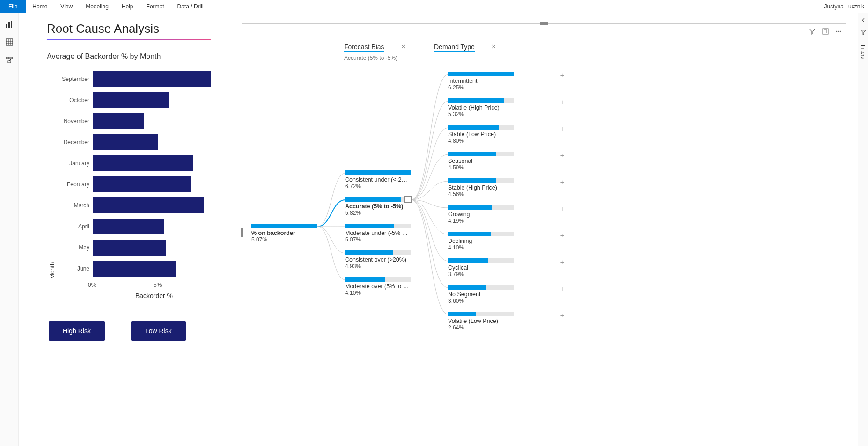 This screenshot has width=868, height=446. What do you see at coordinates (397, 260) in the screenshot?
I see `tree-mid-node: Consistent over (>20%)4.93%` at bounding box center [397, 260].